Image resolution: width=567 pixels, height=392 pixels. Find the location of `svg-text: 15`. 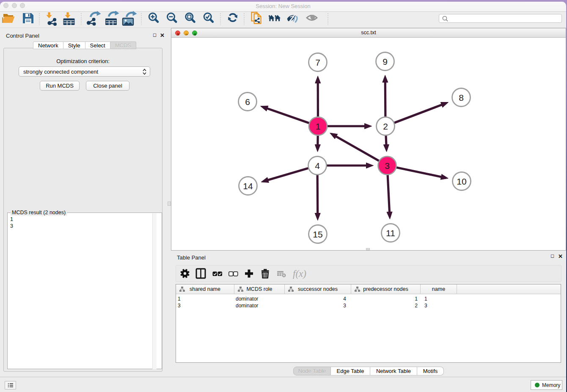

svg-text: 15 is located at coordinates (317, 235).